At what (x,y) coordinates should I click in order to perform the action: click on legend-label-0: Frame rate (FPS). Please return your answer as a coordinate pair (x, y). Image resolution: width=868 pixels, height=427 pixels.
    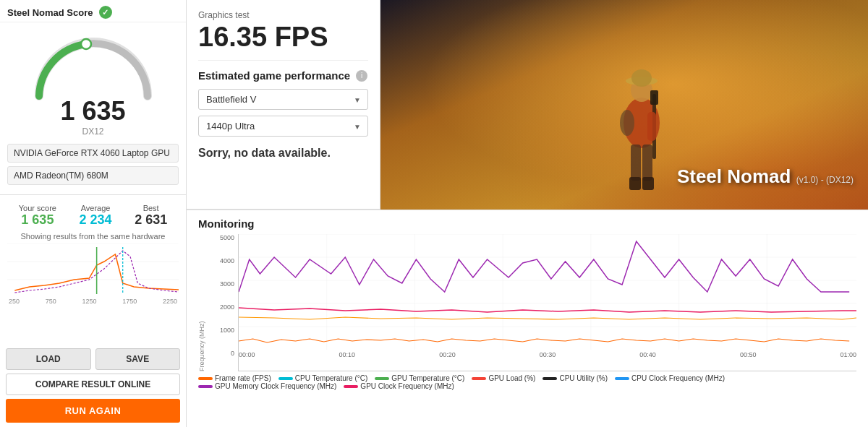
    Looking at the image, I should click on (243, 379).